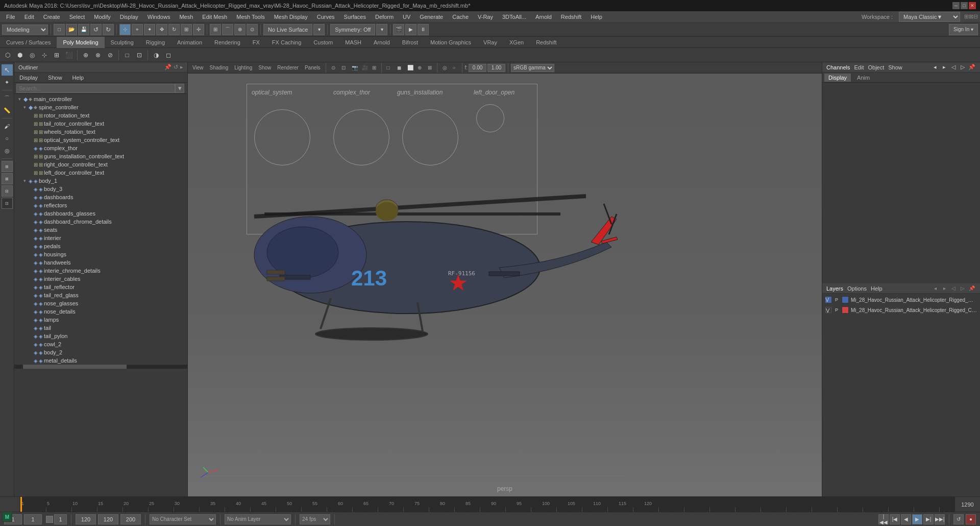  I want to click on ipr-btn: ⏸, so click(423, 30).